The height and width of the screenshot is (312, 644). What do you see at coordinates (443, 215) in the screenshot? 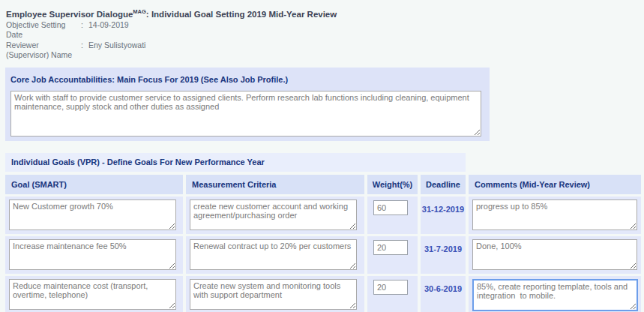
I see `deadline-cell-row1: 31-12-2019` at bounding box center [443, 215].